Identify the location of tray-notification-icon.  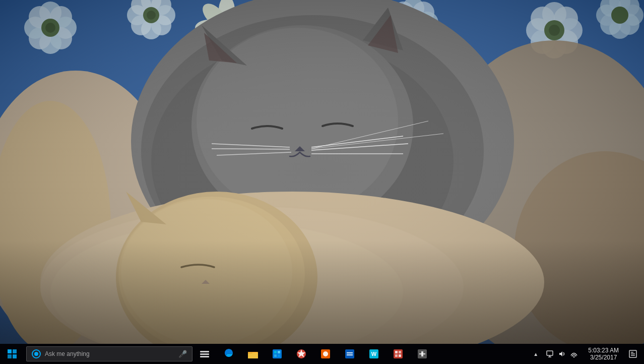
(550, 354).